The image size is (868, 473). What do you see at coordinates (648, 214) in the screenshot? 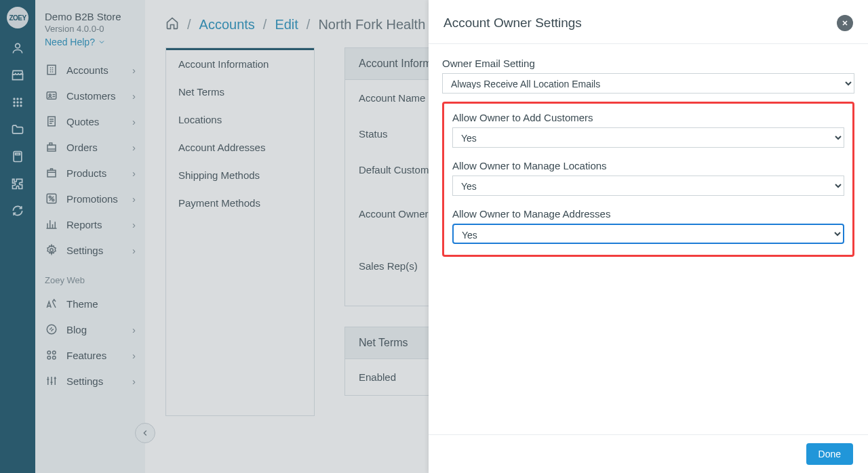
I see `field-label: Allow Owner to Manage Addresses` at bounding box center [648, 214].